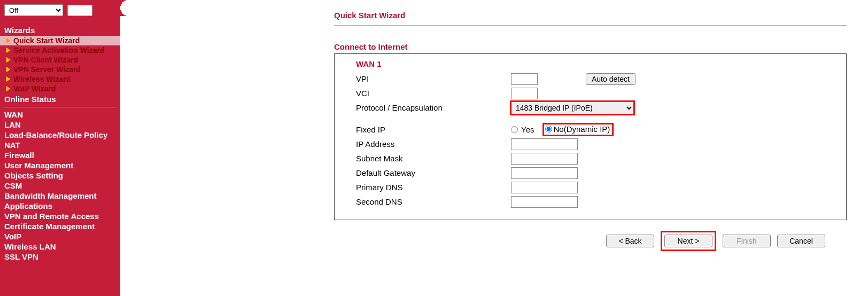 Image resolution: width=868 pixels, height=296 pixels. I want to click on nav-wan: WAN, so click(60, 114).